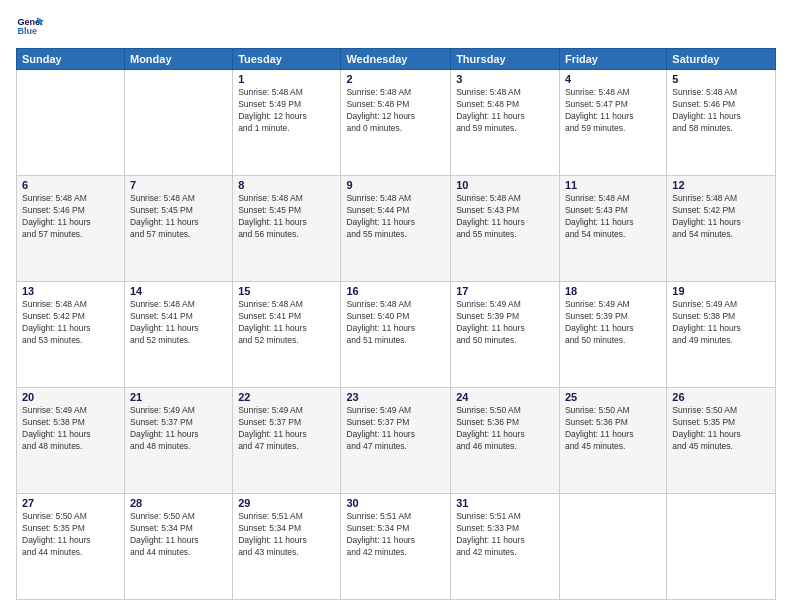  What do you see at coordinates (396, 503) in the screenshot?
I see `day-number: 30` at bounding box center [396, 503].